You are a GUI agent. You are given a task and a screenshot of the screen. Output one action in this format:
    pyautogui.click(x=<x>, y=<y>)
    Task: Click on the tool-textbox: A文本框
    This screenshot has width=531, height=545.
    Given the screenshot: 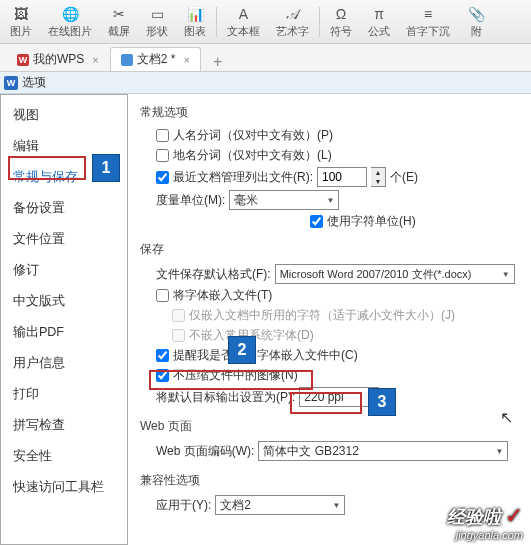 What is the action you would take?
    pyautogui.click(x=244, y=22)
    